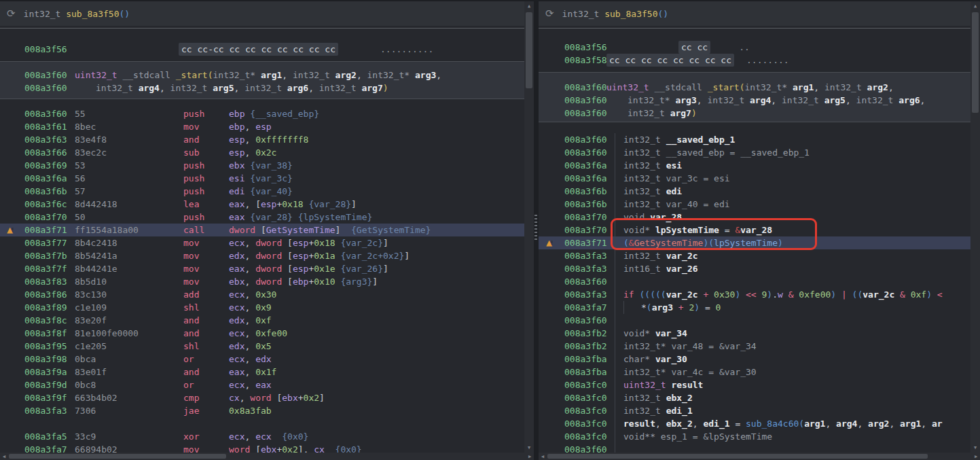  What do you see at coordinates (755, 398) in the screenshot?
I see `hlil-row: 008a3fc0int32_t ebx_2` at bounding box center [755, 398].